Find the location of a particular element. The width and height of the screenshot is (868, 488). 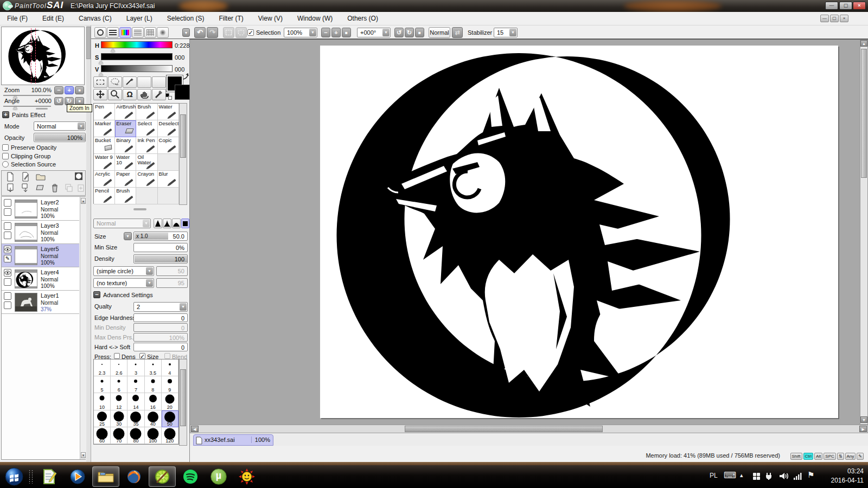

view-soft-button is located at coordinates (163, 33).